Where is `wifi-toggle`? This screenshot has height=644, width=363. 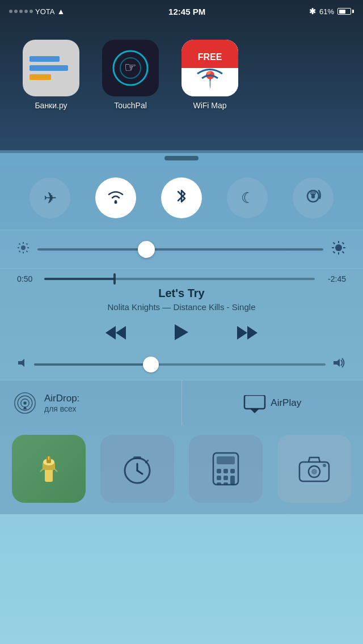 wifi-toggle is located at coordinates (116, 198).